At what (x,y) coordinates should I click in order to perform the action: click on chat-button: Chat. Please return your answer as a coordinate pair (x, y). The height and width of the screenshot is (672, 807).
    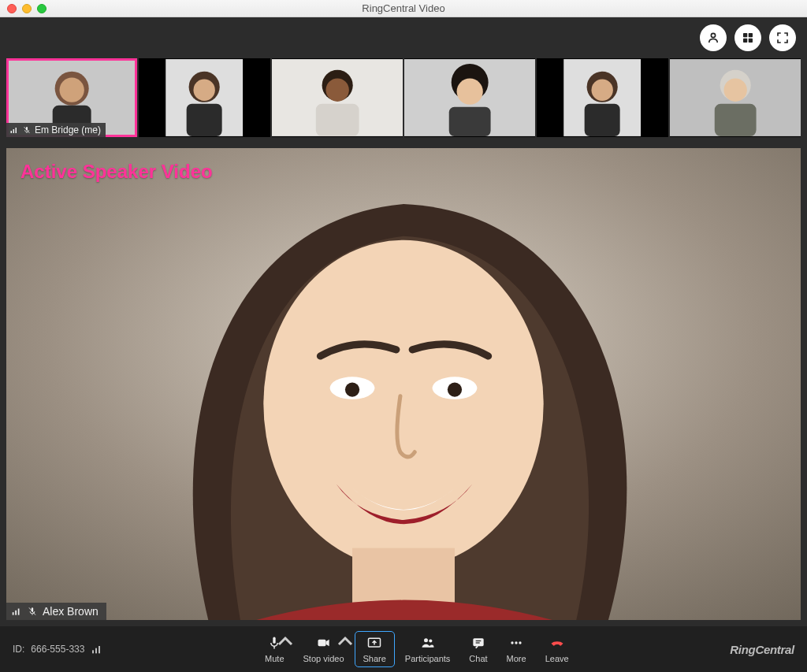
    Looking at the image, I should click on (478, 649).